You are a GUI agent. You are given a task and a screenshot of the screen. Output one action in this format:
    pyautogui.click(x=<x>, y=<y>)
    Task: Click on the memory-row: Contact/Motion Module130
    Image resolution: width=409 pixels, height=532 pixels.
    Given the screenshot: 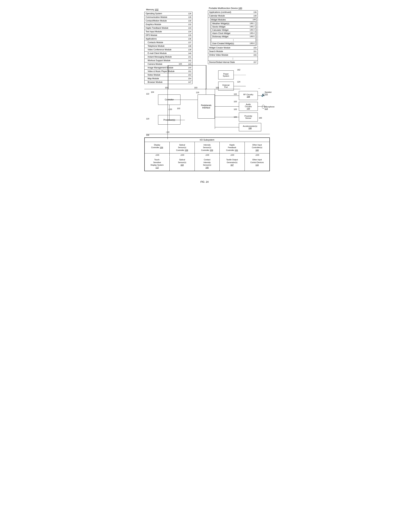 What is the action you would take?
    pyautogui.click(x=168, y=21)
    